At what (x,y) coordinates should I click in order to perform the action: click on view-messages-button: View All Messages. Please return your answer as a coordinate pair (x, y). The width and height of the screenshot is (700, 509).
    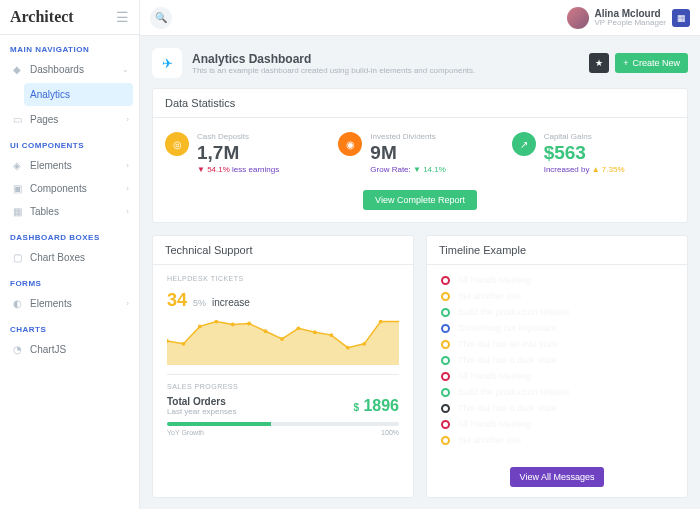
    Looking at the image, I should click on (558, 477).